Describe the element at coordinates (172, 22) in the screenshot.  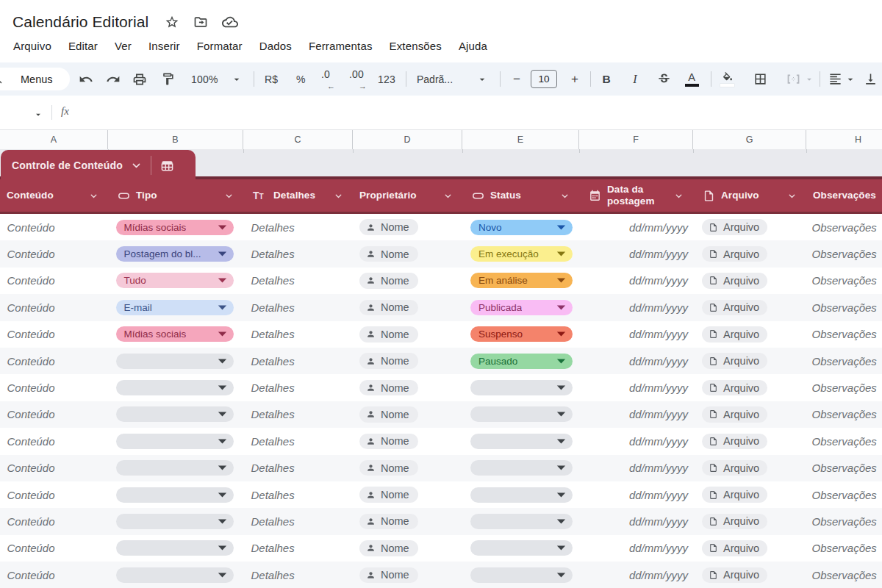
I see `star-icon` at that location.